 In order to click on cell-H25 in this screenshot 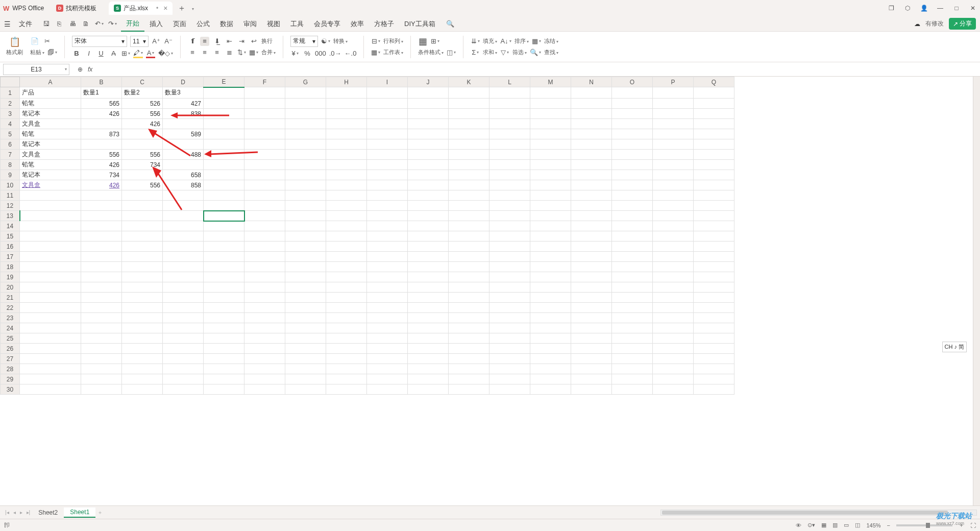, I will do `click(347, 339)`.